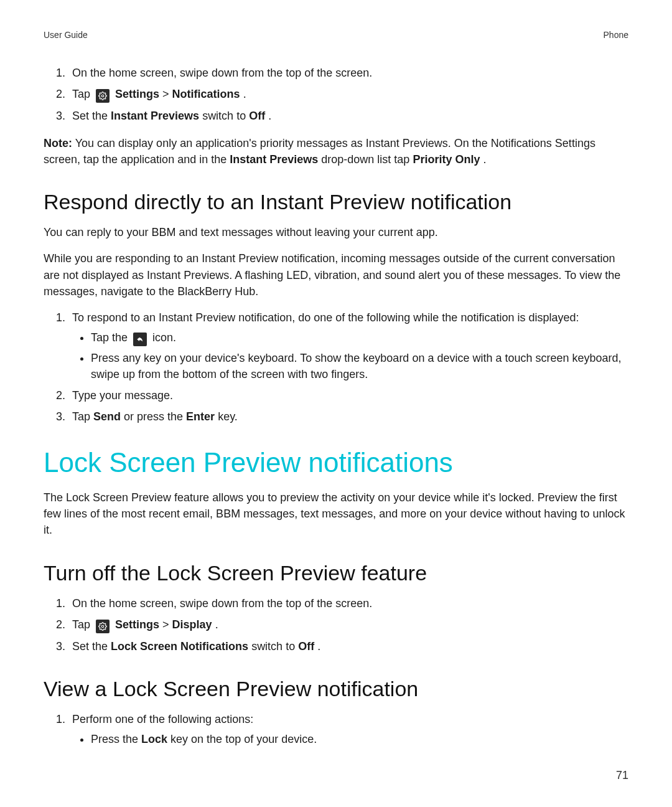 Image resolution: width=672 pixels, height=807 pixels. Describe the element at coordinates (360, 739) in the screenshot. I see `view-s1-bullet-1: Press the Lock key on the top of your de…` at that location.